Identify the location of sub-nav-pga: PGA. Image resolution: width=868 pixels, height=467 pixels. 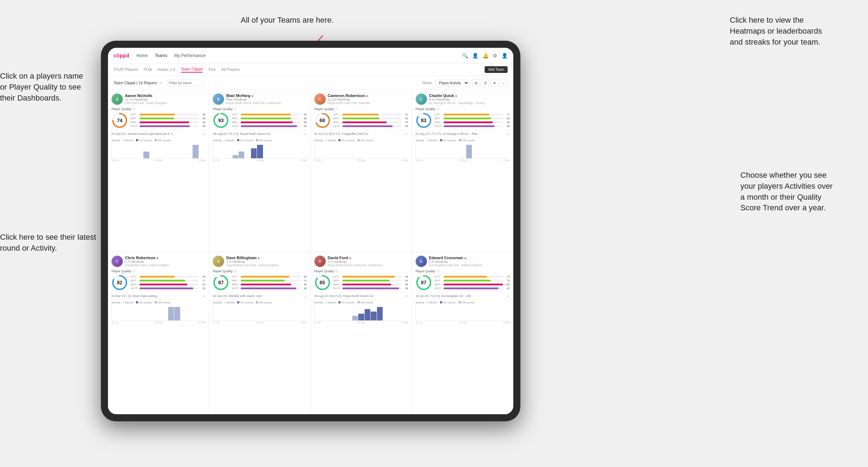
(148, 70).